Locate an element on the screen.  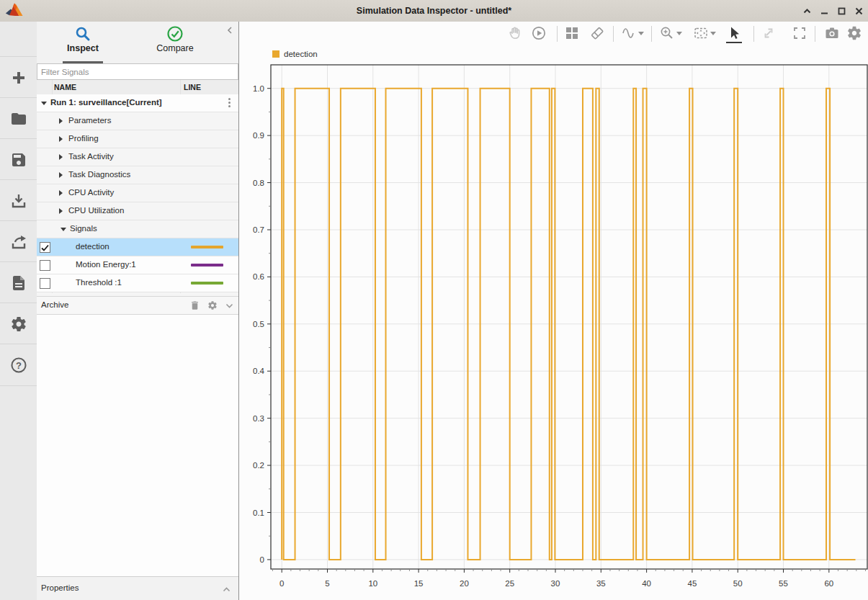
tree-row-task-diagnostics: Task Diagnostics is located at coordinates (138, 176).